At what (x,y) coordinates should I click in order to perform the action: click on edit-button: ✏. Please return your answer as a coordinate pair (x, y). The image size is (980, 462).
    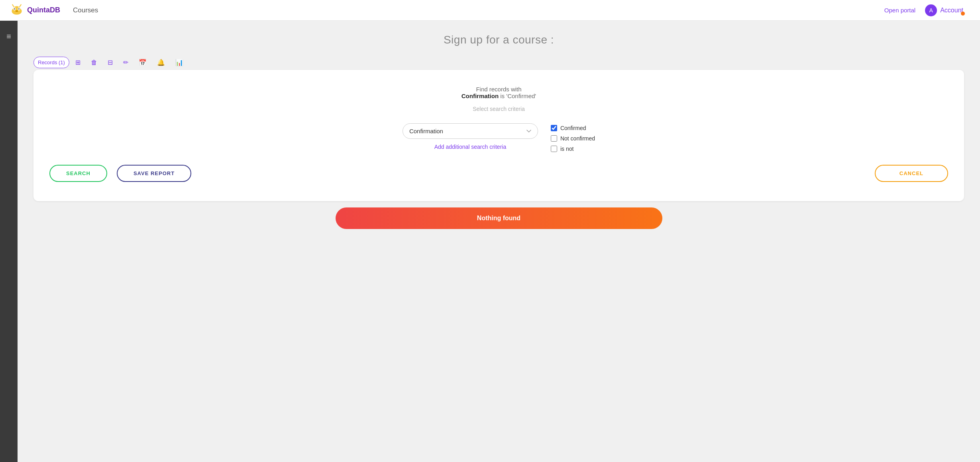
    Looking at the image, I should click on (126, 62).